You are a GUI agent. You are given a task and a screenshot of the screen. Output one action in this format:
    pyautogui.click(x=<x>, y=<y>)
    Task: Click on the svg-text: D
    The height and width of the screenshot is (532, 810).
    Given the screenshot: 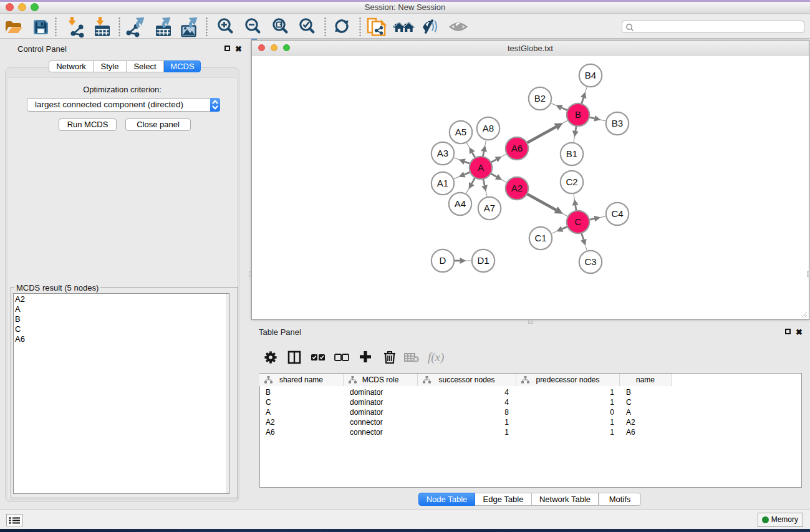 What is the action you would take?
    pyautogui.click(x=443, y=261)
    